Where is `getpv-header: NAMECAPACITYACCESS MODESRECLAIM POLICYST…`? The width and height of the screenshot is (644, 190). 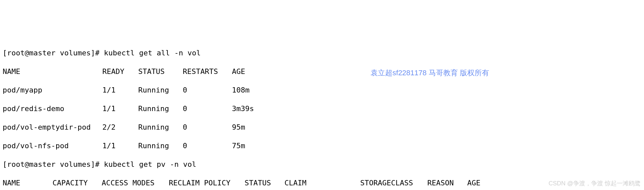
getpv-header: NAMECAPACITYACCESS MODESRECLAIM POLICYST… is located at coordinates (322, 183).